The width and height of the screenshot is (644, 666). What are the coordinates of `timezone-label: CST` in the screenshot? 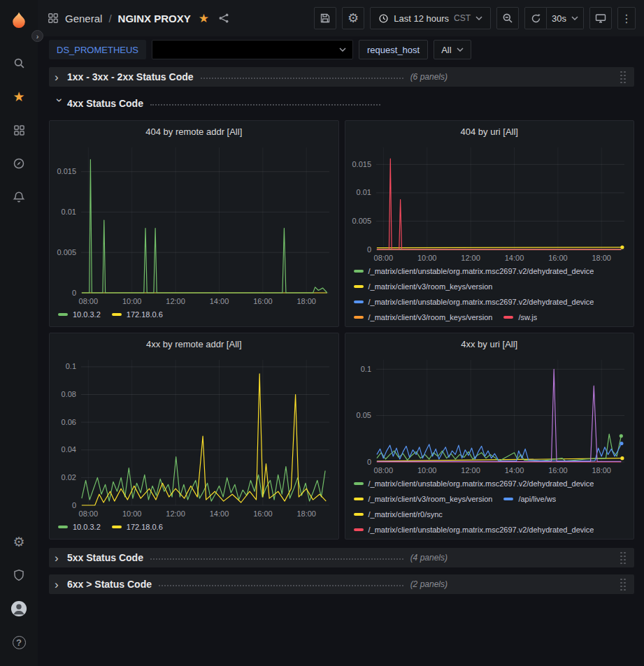 It's located at (462, 18).